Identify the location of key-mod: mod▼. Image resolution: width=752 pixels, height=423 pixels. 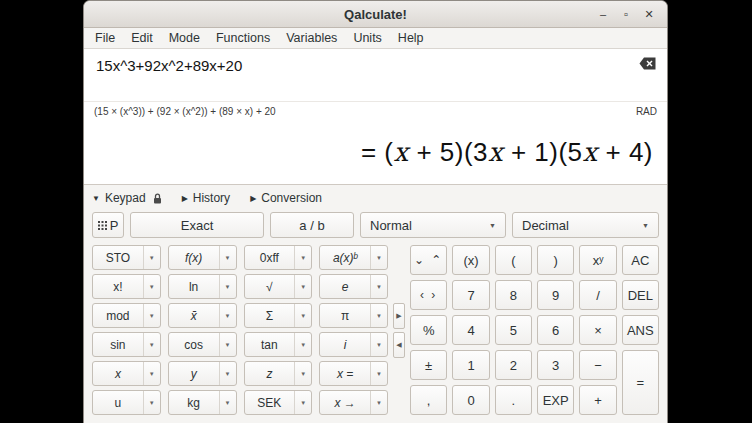
(126, 316).